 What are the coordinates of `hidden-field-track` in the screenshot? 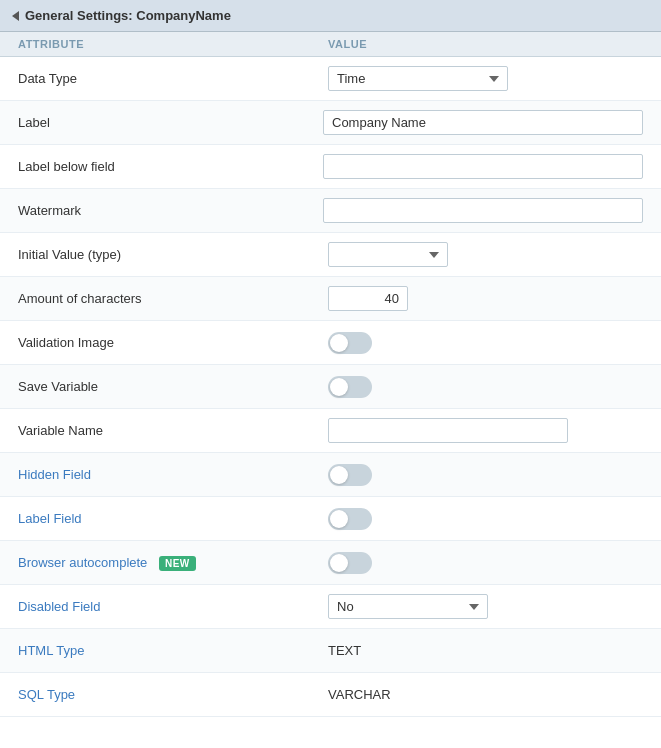 It's located at (350, 475).